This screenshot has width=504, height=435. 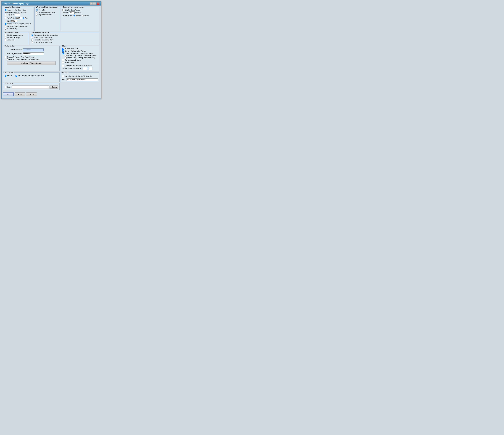 I want to click on misc-section: Misc. Remove Aero (Vista) Remove Wallpap…, so click(x=80, y=59).